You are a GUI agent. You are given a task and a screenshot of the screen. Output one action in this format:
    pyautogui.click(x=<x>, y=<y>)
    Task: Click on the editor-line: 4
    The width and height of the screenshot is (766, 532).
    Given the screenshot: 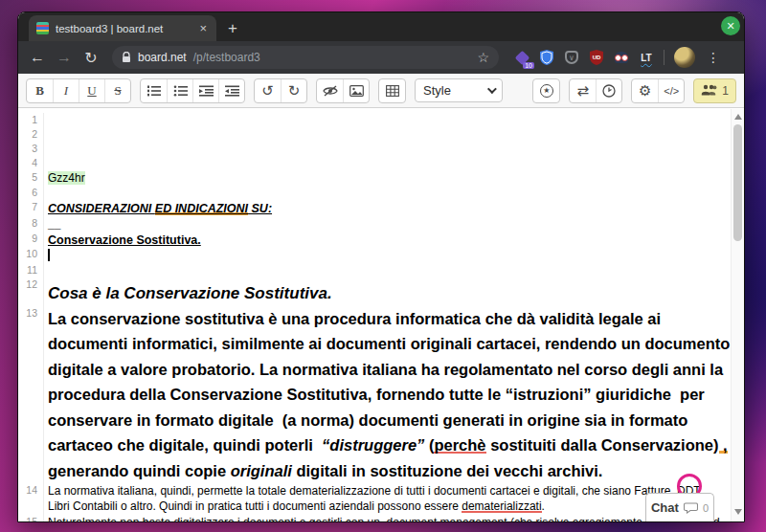 What is the action you would take?
    pyautogui.click(x=374, y=163)
    